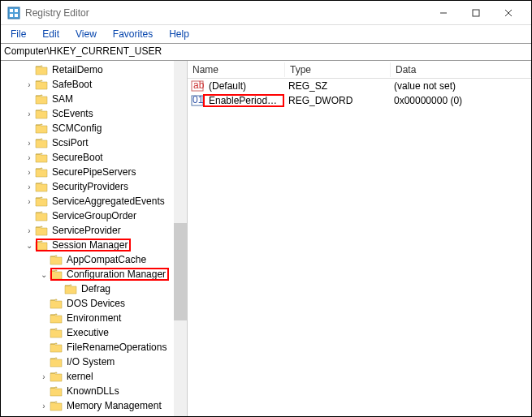 This screenshot has width=532, height=417. What do you see at coordinates (359, 70) in the screenshot?
I see `list-header: Name Type Data` at bounding box center [359, 70].